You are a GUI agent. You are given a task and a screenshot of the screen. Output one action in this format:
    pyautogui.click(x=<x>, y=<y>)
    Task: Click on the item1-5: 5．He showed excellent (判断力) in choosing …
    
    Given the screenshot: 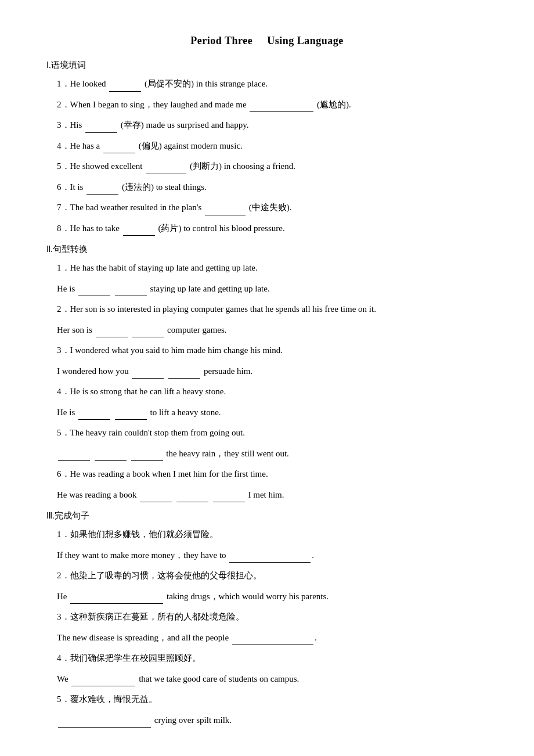 What is the action you would take?
    pyautogui.click(x=267, y=167)
    